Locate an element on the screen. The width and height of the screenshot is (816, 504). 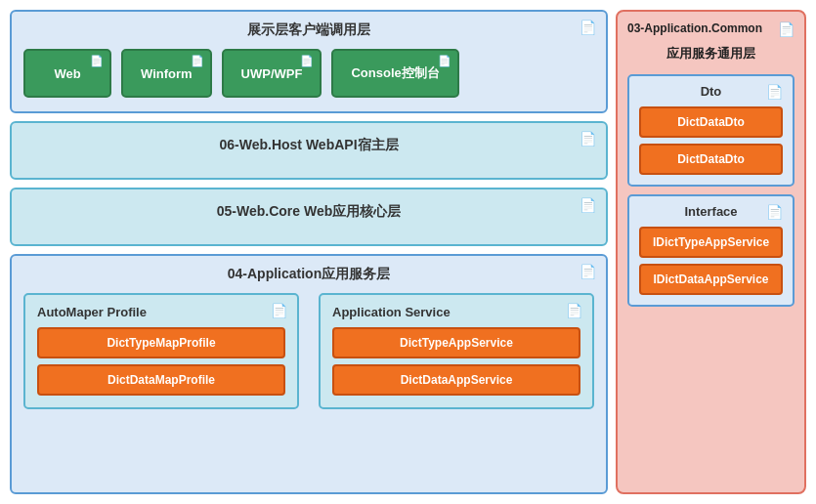
right-panel-doc-icon: 📄 is located at coordinates (786, 29).